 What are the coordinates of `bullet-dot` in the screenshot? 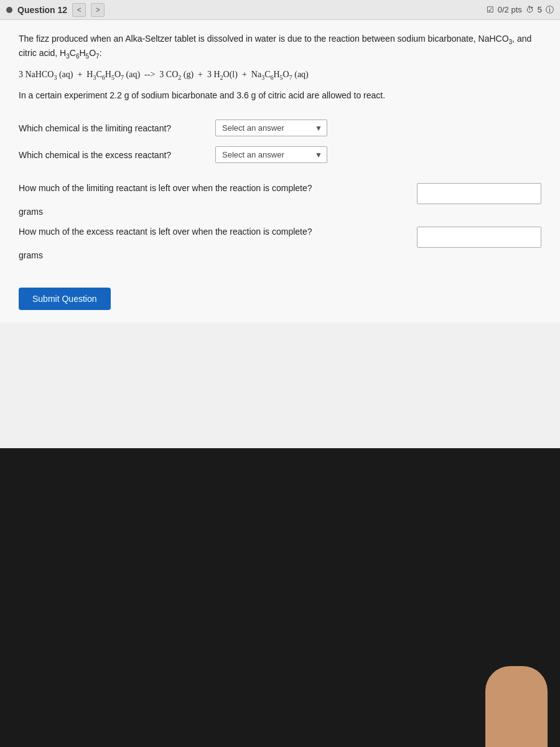 It's located at (9, 10).